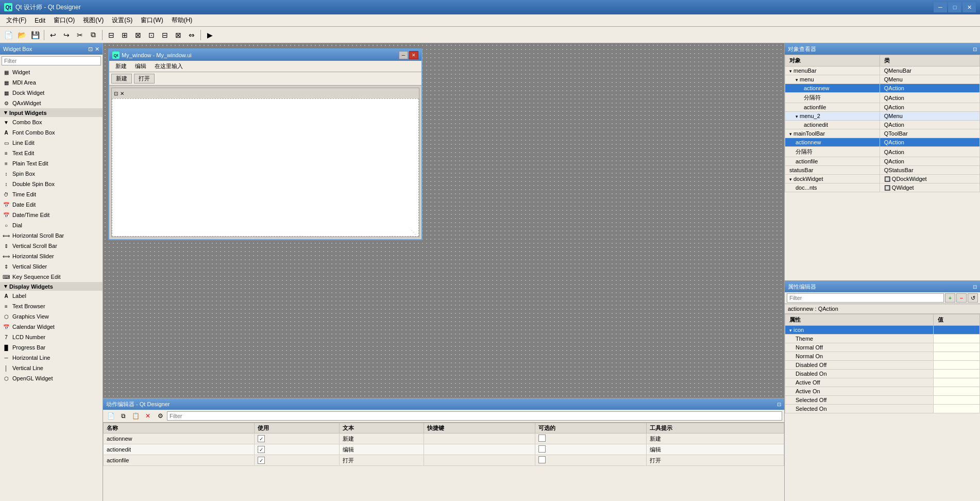 The height and width of the screenshot is (501, 980). I want to click on dock-close-icon: ✕, so click(122, 94).